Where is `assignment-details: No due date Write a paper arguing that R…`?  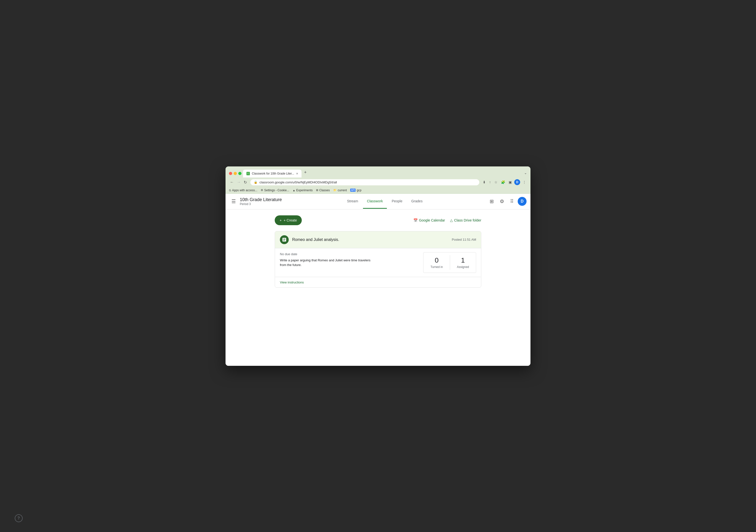 assignment-details: No due date Write a paper arguing that R… is located at coordinates (352, 260).